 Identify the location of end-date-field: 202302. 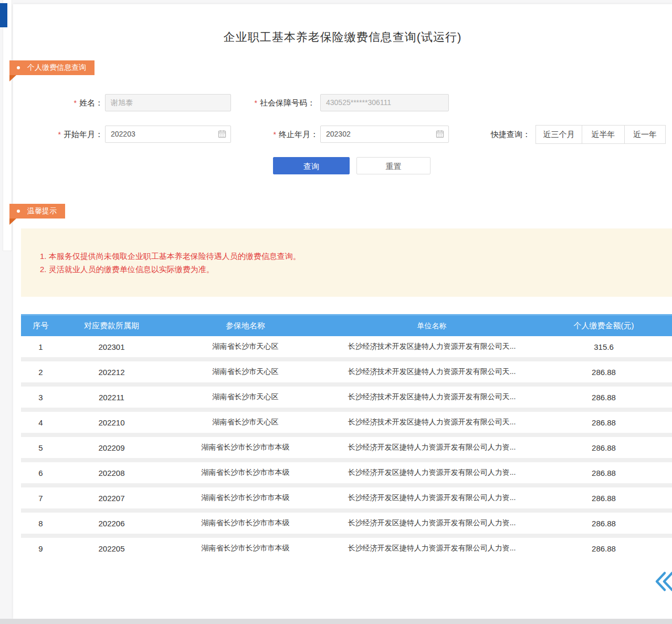
(384, 134).